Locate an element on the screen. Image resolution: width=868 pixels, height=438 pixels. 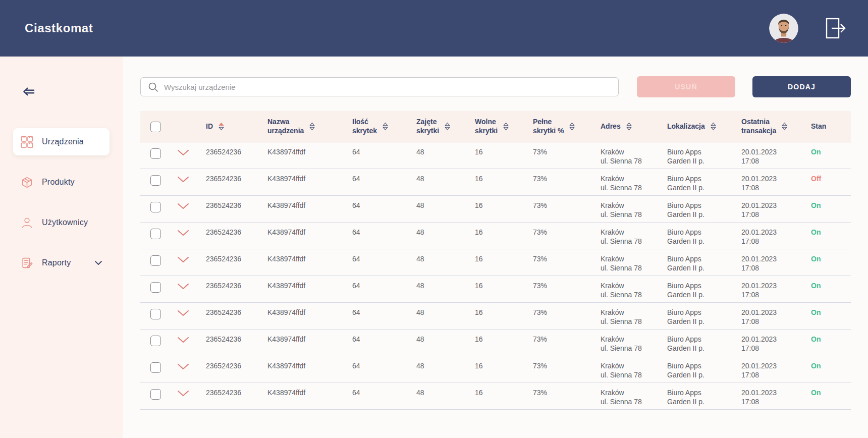
column-header-full_pct: Pełneskrytki % is located at coordinates (567, 126).